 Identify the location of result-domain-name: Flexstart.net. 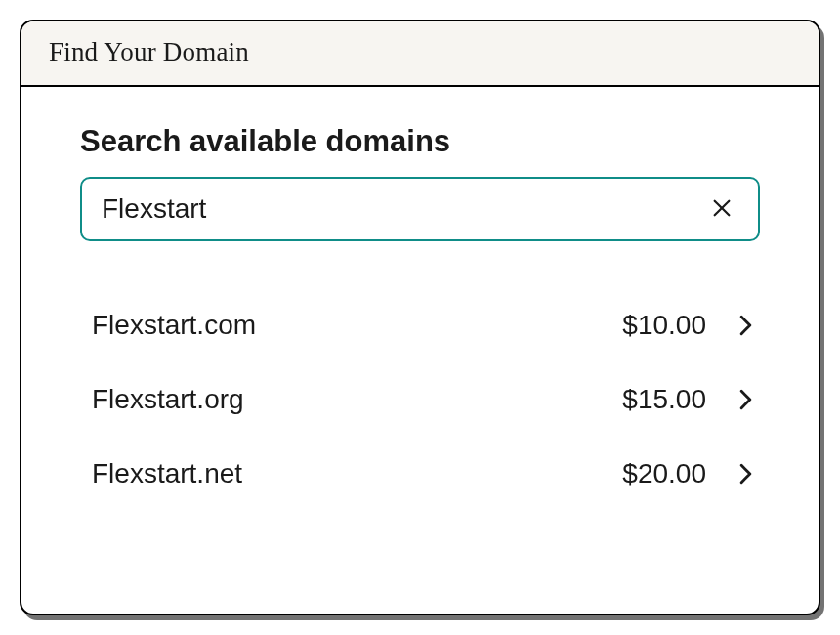
(357, 474).